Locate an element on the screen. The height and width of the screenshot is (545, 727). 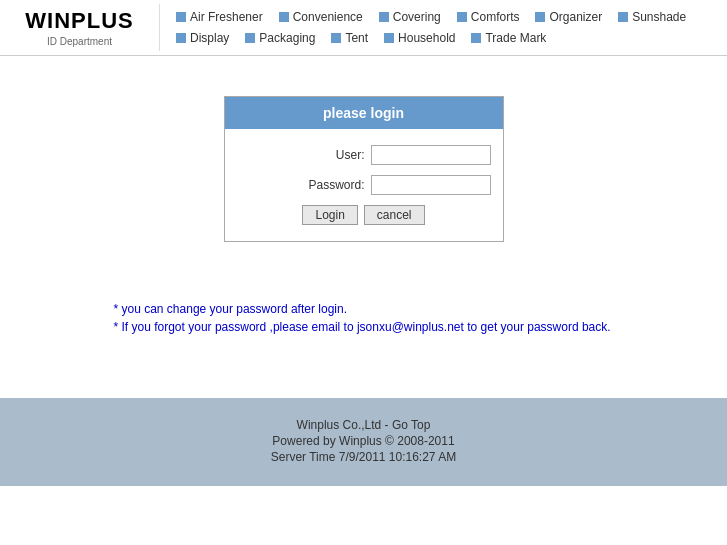
nav-item: Sunshade is located at coordinates (652, 17).